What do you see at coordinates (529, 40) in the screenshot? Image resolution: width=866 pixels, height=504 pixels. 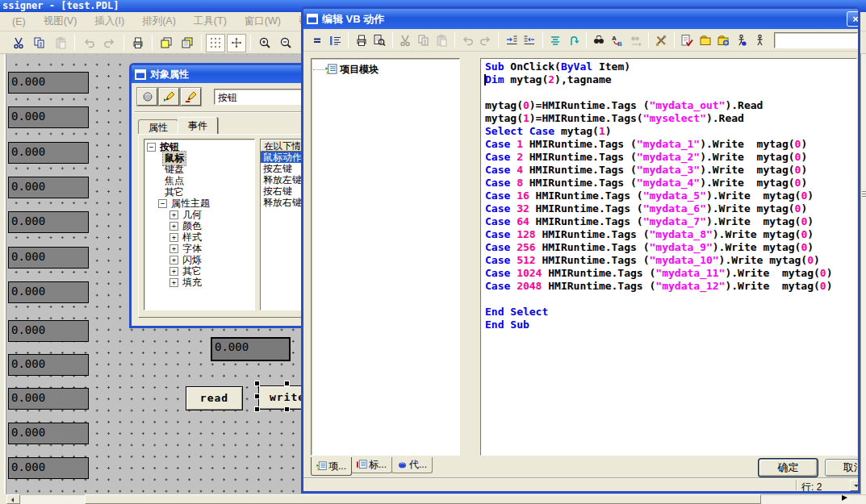 I see `outdent-button` at bounding box center [529, 40].